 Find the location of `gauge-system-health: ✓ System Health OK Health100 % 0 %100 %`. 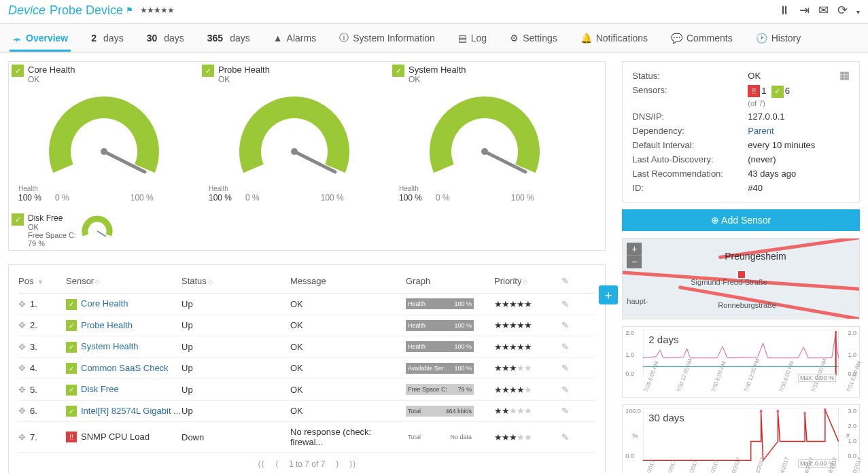

gauge-system-health: ✓ System Health OK Health100 % 0 %100 % is located at coordinates (485, 136).